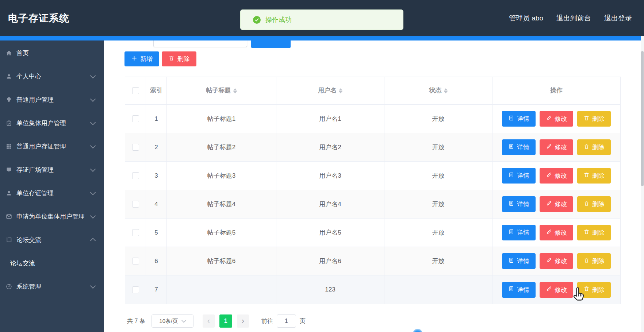  What do you see at coordinates (271, 45) in the screenshot?
I see `search-button` at bounding box center [271, 45].